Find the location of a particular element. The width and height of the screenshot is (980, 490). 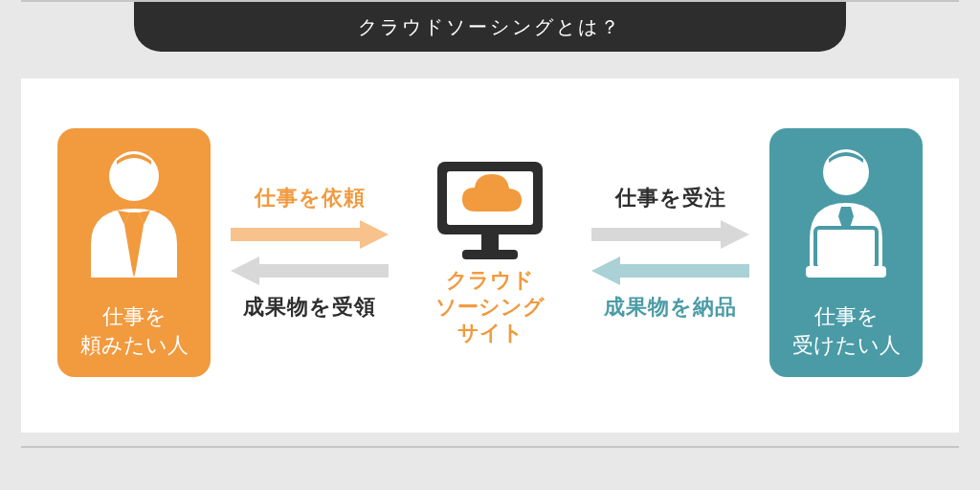

person-laptop-icon is located at coordinates (846, 211).